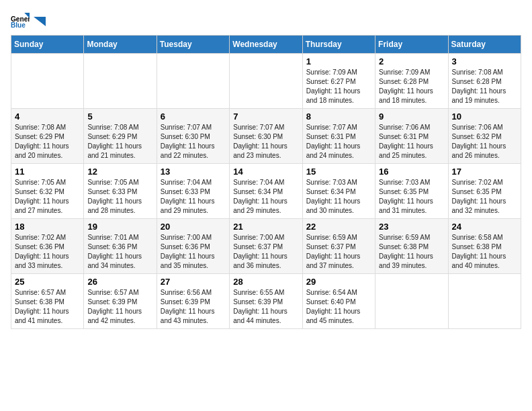 This screenshot has width=532, height=411. Describe the element at coordinates (411, 87) in the screenshot. I see `day-info: Sunrise: 7:09 AM Sunset: 6:28 PM Dayligh…` at that location.